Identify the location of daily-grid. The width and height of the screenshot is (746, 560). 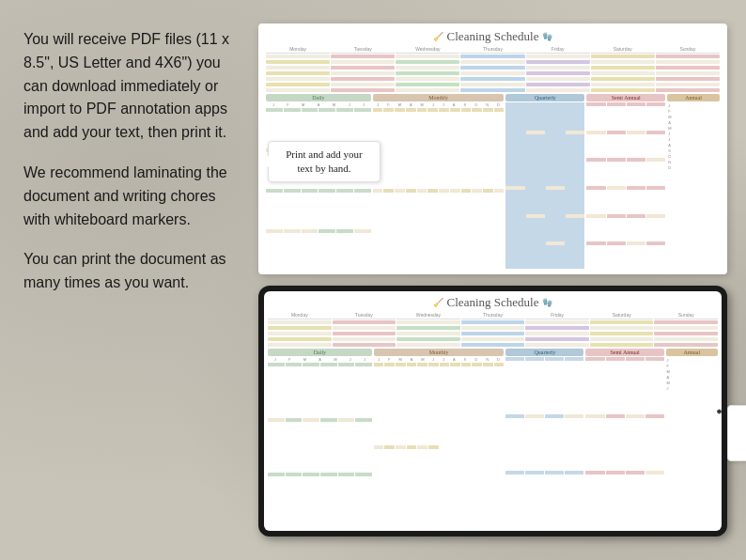
(319, 188).